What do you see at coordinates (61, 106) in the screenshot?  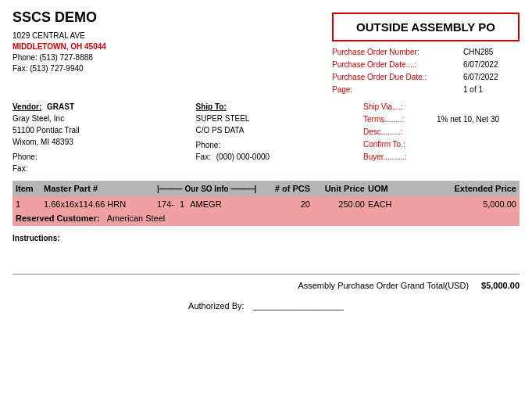 I see `vendor-name: GRAST` at bounding box center [61, 106].